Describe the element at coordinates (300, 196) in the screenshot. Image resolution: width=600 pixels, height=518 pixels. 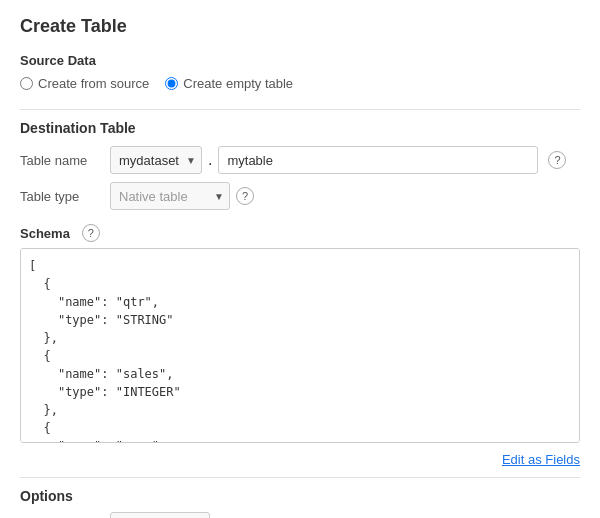
I see `table-type-row: Table type Native table External table ▼…` at that location.